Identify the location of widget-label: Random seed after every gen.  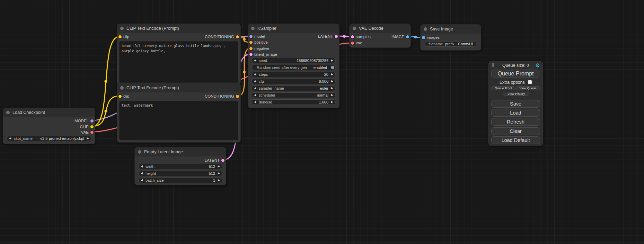
(282, 67).